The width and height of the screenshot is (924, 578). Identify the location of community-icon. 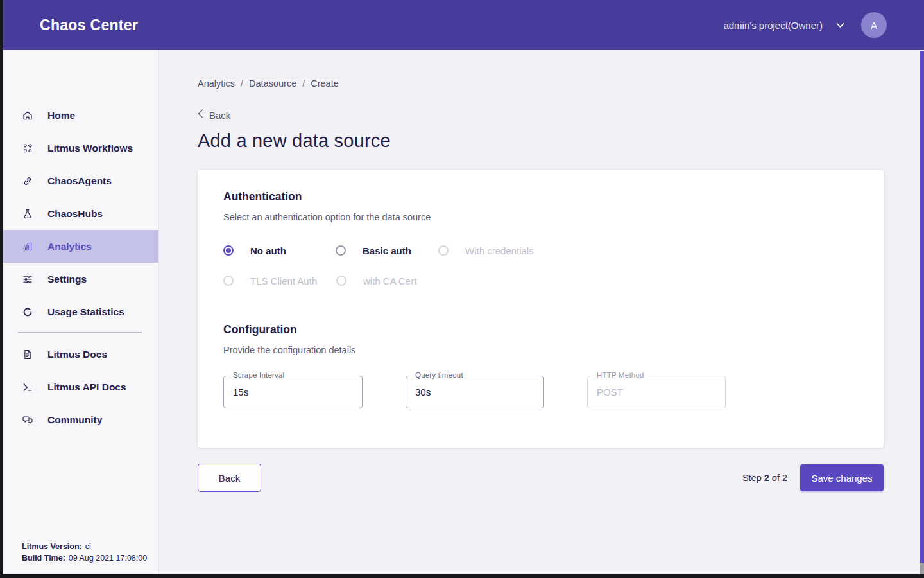
(28, 420).